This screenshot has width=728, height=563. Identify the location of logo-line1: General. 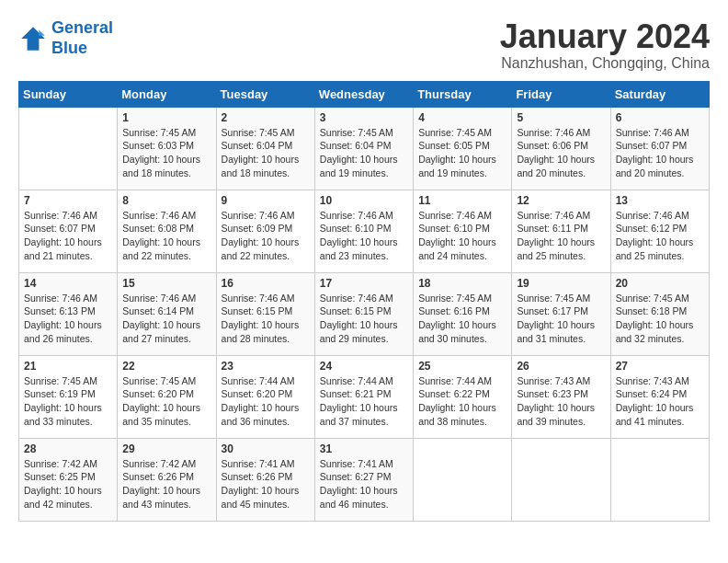
(83, 28).